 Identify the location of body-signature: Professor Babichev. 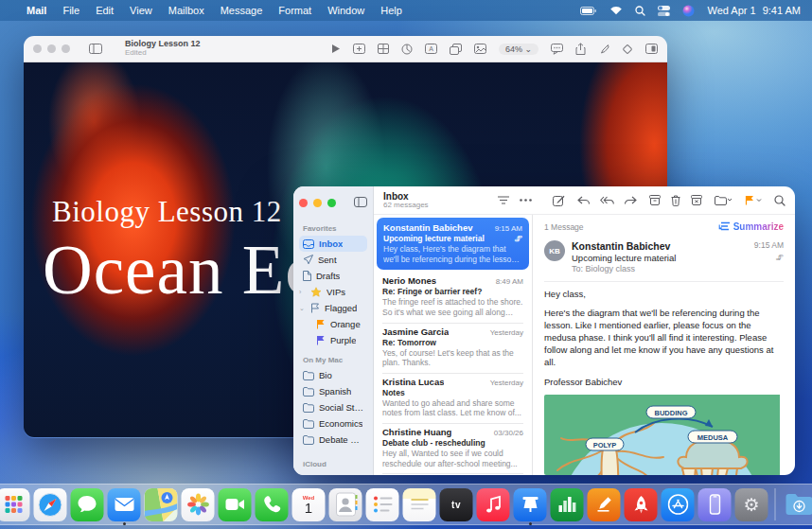
(664, 382).